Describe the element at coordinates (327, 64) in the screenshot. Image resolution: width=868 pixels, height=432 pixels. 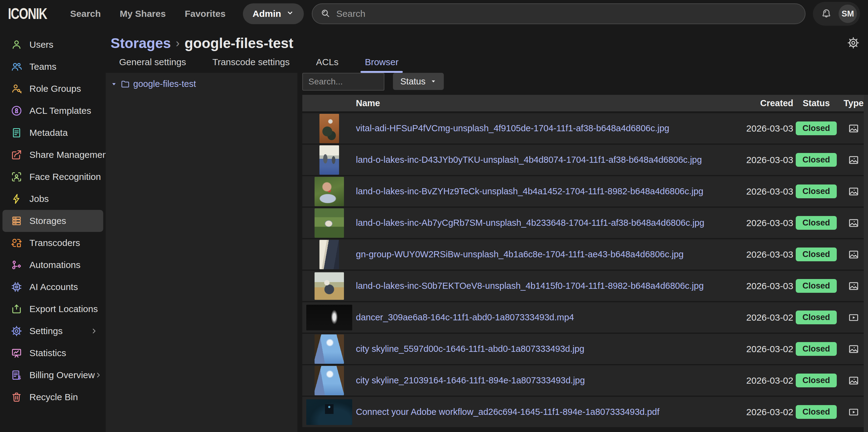
I see `tab-acls: ACLs` at that location.